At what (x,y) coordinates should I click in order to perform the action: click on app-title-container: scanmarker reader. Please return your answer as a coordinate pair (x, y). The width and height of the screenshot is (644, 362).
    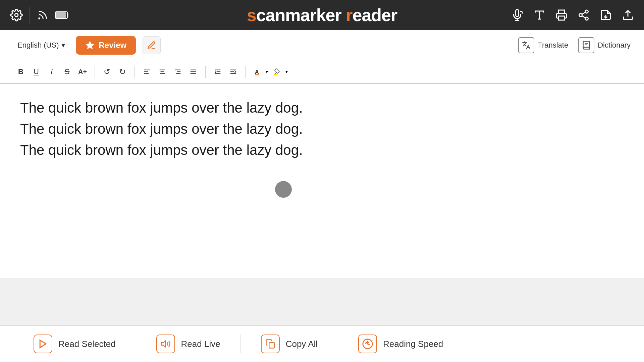
    Looking at the image, I should click on (322, 15).